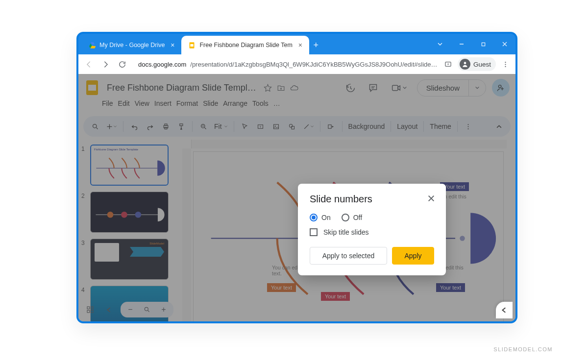 This screenshot has width=588, height=364. What do you see at coordinates (92, 45) in the screenshot?
I see `drive-icon` at bounding box center [92, 45].